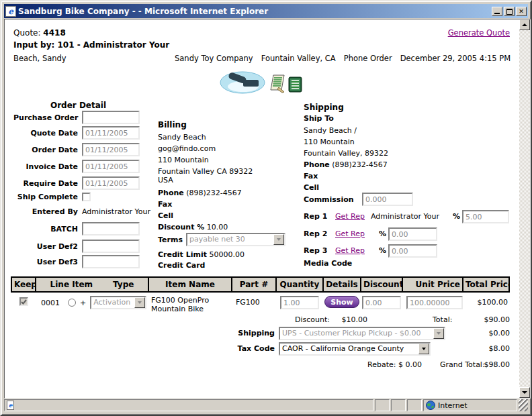  What do you see at coordinates (346, 153) in the screenshot?
I see `ship-to-address2: Fountain Valley, 89322` at bounding box center [346, 153].